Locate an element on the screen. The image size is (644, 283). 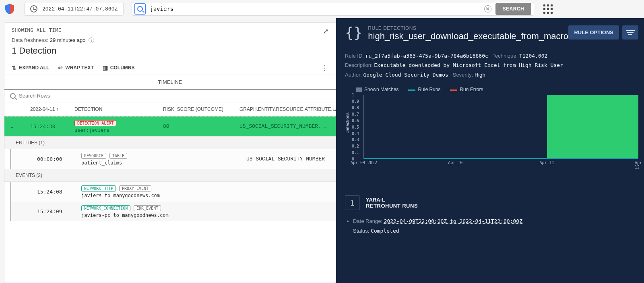
rule-metadata: Rule ID: ru_2f7a5fab-a363-475a-9b7a-784a… is located at coordinates (492, 65).